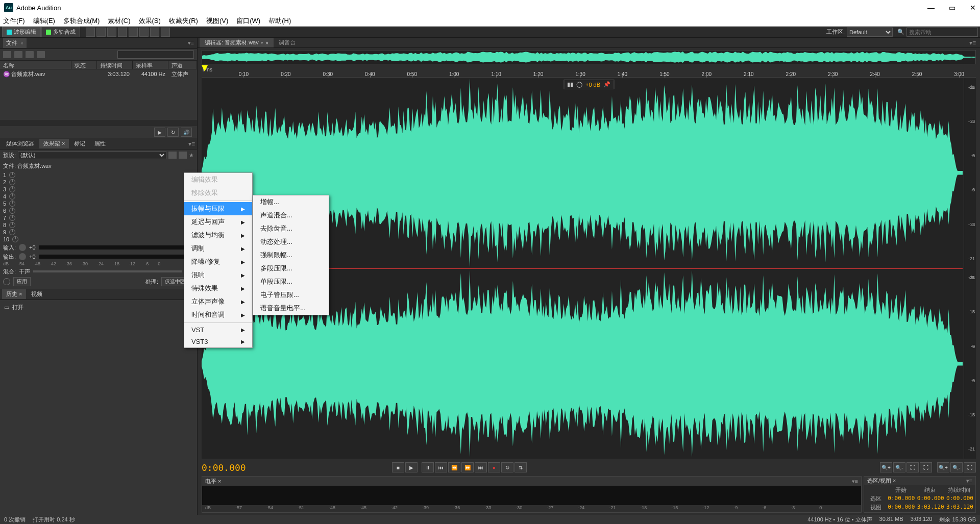 The height and width of the screenshot is (524, 980). Describe the element at coordinates (101, 32) in the screenshot. I see `tool-razor` at that location.